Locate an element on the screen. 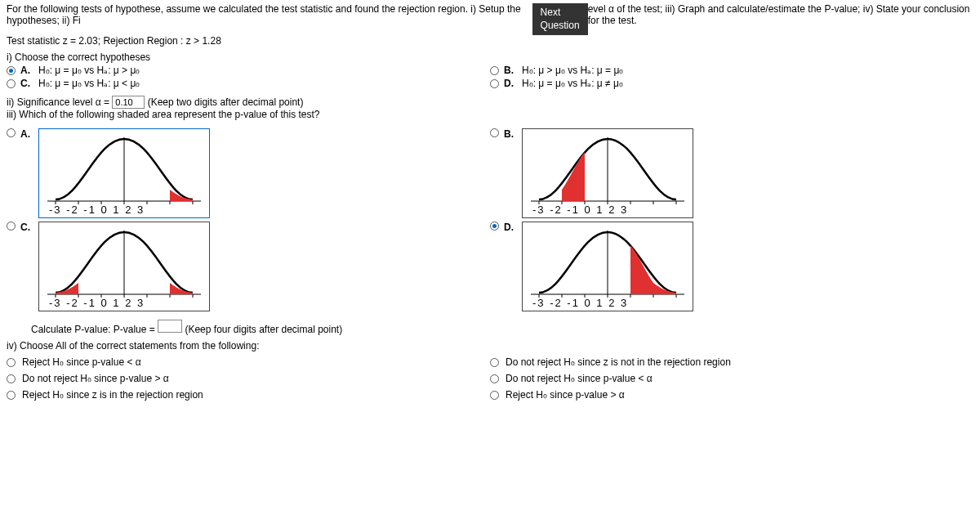  radio-i-a is located at coordinates (11, 70).